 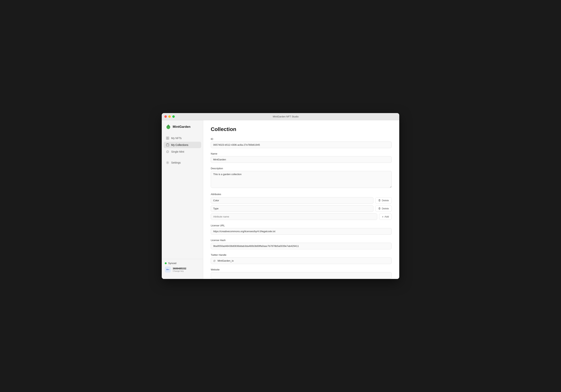 I want to click on delete-label-2: Delete, so click(x=385, y=209).